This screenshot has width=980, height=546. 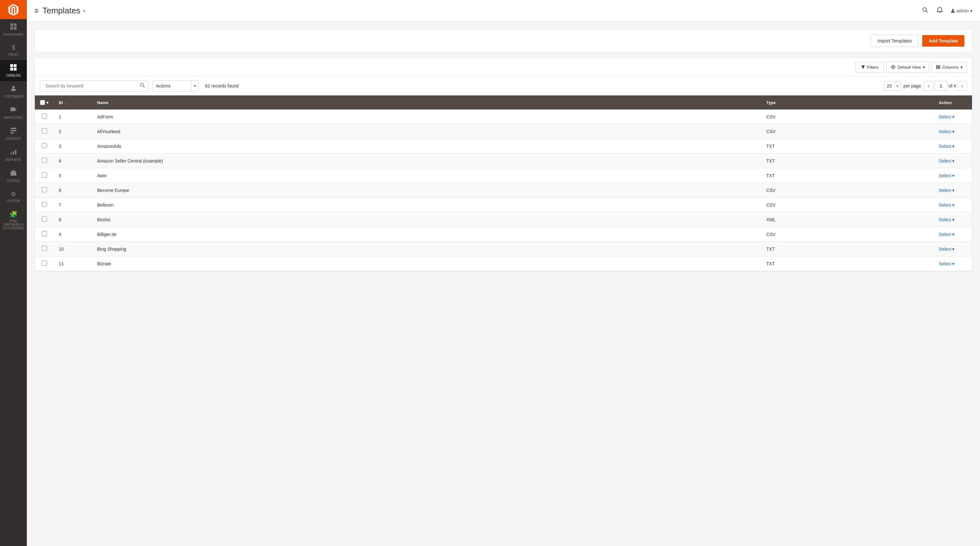 What do you see at coordinates (14, 155) in the screenshot?
I see `sidebar-item-reports: REPORTS` at bounding box center [14, 155].